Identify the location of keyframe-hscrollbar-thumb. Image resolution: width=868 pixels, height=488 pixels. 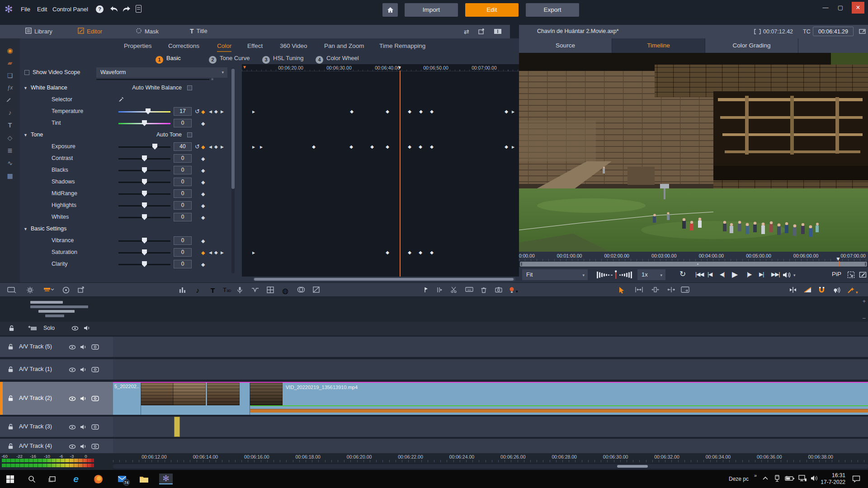
(384, 279).